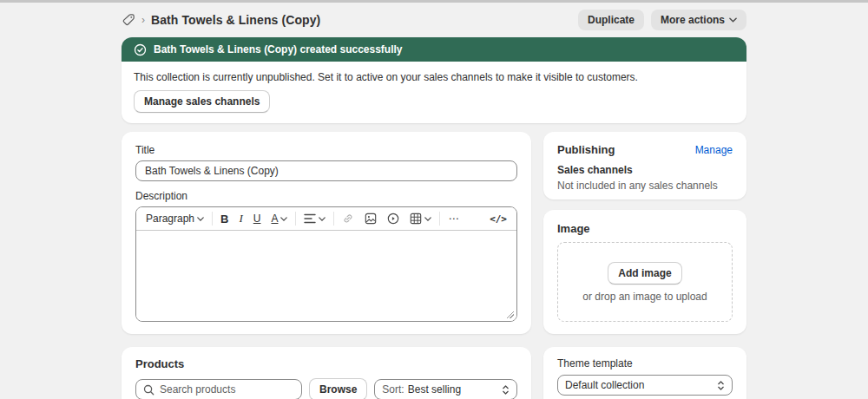 This screenshot has width=868, height=399. I want to click on theme-template-value: Default collection, so click(604, 385).